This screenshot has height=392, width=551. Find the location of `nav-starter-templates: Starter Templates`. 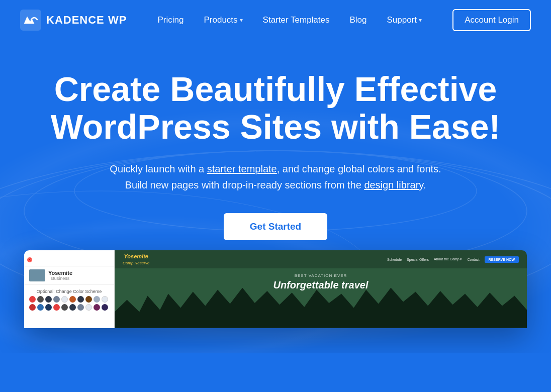

nav-starter-templates: Starter Templates is located at coordinates (297, 20).